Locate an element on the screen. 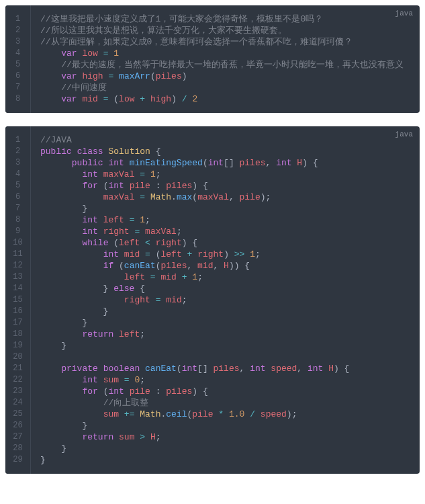 The image size is (425, 504). line-number: 23 is located at coordinates (17, 391).